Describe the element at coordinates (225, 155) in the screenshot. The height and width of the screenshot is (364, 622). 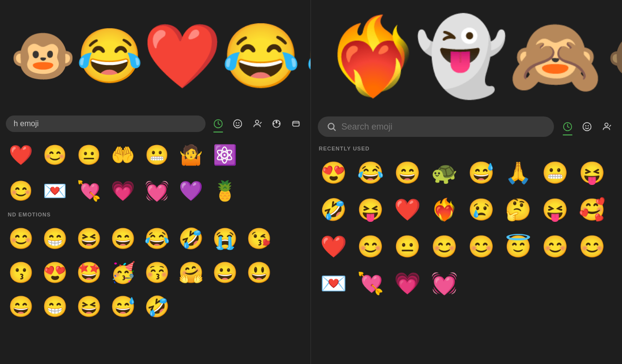
I see `emoji-cell: ⚛️` at that location.